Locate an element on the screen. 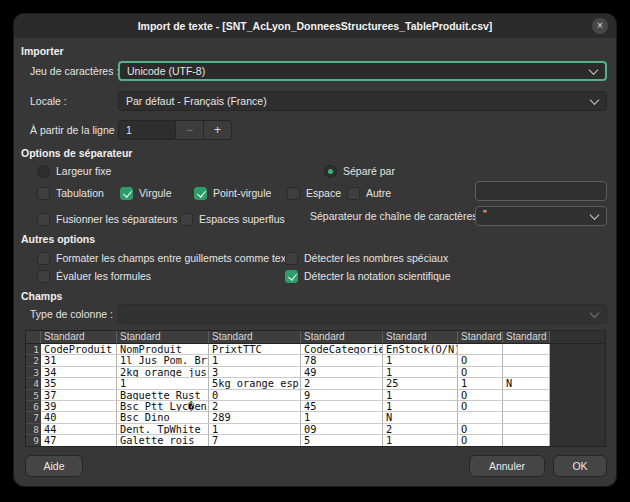 Image resolution: width=630 pixels, height=502 pixels. tab-checkbox: Tabulation is located at coordinates (70, 193).